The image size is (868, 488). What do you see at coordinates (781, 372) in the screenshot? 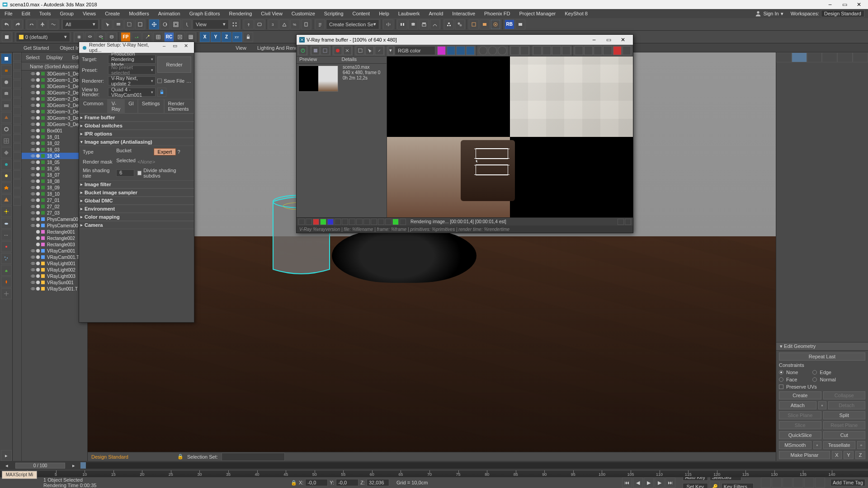
I see `constraint-none-radio` at bounding box center [781, 372].